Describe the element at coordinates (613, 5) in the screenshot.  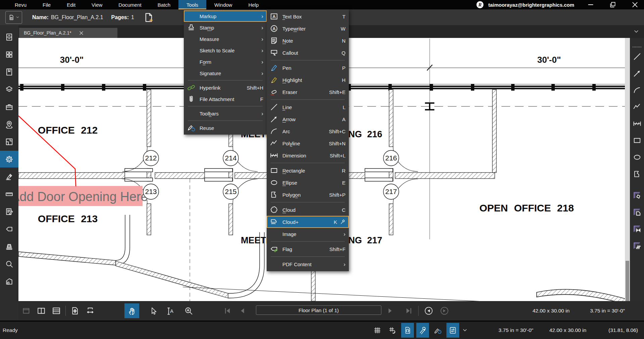
I see `restore-icon` at that location.